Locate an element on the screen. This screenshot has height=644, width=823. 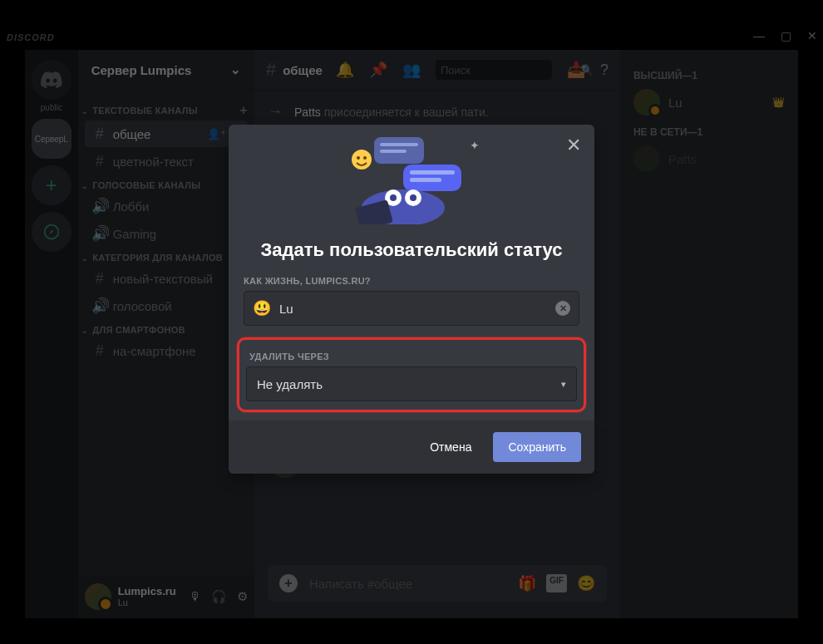
clear-input-icon: ✕ is located at coordinates (563, 308).